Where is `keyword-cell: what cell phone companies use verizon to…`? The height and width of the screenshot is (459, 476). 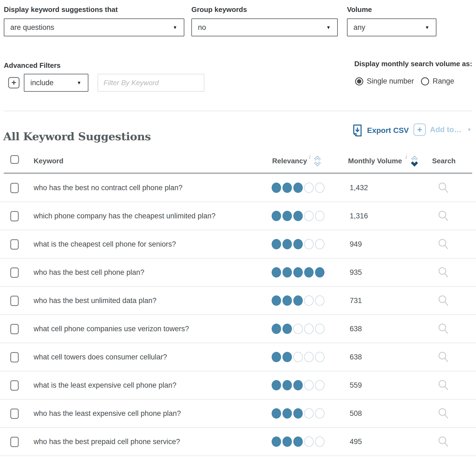 keyword-cell: what cell phone companies use verizon to… is located at coordinates (111, 329).